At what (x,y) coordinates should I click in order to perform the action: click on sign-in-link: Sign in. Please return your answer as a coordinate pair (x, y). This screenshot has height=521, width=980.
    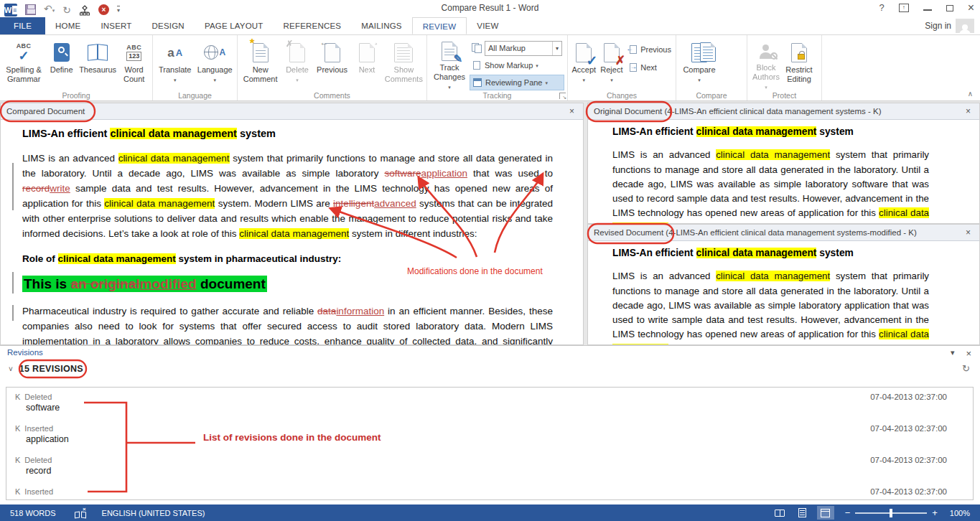
    Looking at the image, I should click on (938, 26).